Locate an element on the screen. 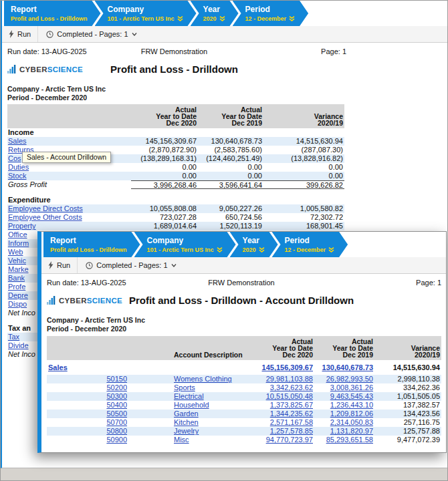 The height and width of the screenshot is (481, 448). account-number-link: 50500 is located at coordinates (87, 414).